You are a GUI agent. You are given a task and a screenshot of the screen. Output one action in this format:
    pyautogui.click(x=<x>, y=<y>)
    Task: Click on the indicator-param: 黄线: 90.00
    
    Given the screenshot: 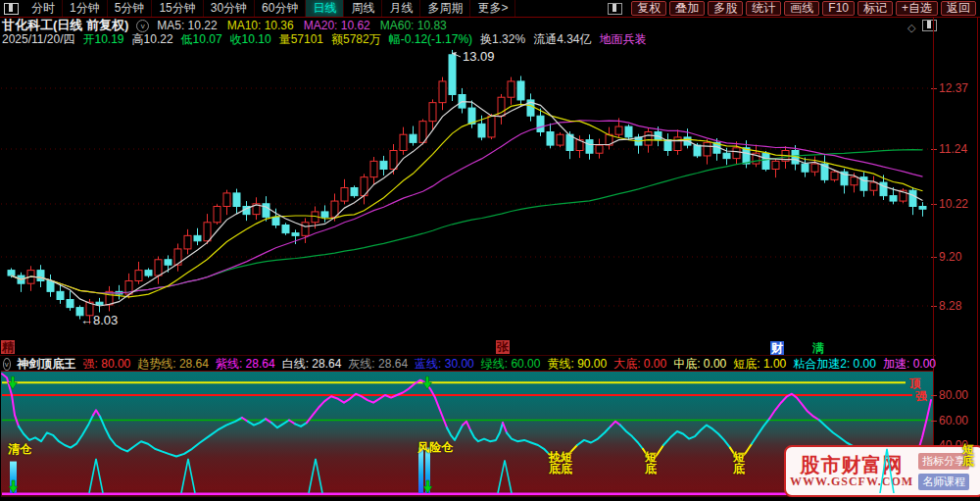 What is the action you would take?
    pyautogui.click(x=576, y=365)
    